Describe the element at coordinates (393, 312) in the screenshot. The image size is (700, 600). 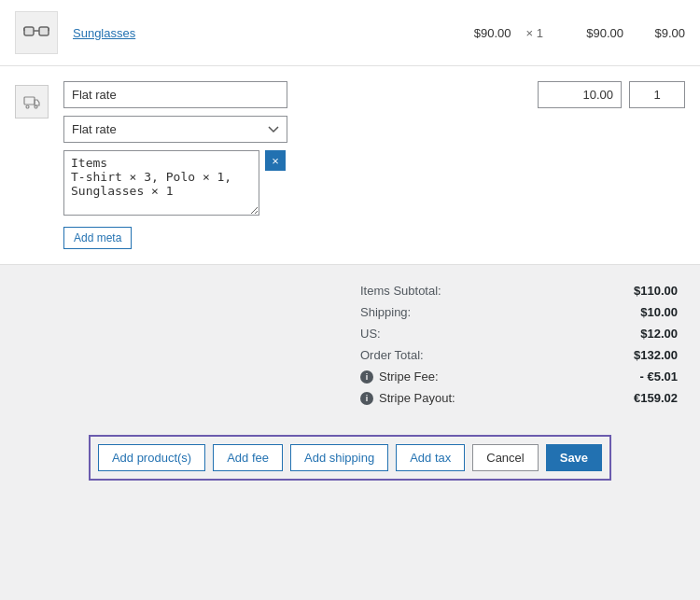
I see `shipping-total-label: Shipping:` at that location.